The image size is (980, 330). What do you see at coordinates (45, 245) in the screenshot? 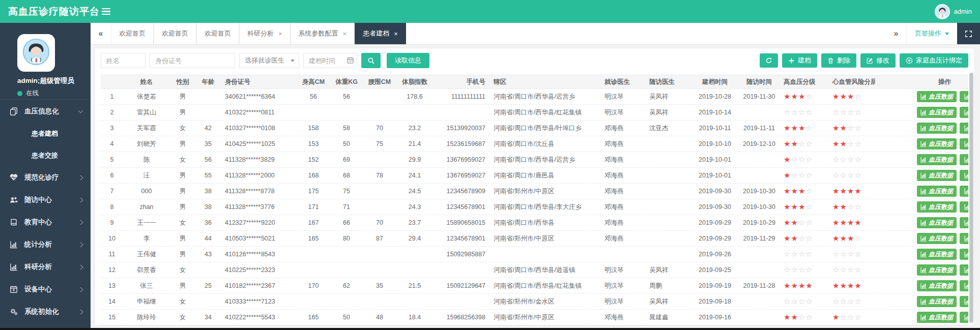
I see `sidebar-item-statistics-analysis: 统计分析` at bounding box center [45, 245].